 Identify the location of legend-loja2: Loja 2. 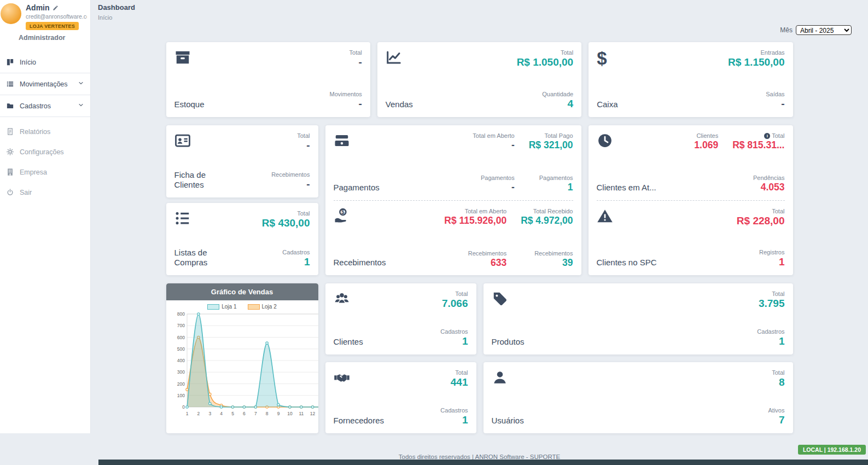
(263, 306).